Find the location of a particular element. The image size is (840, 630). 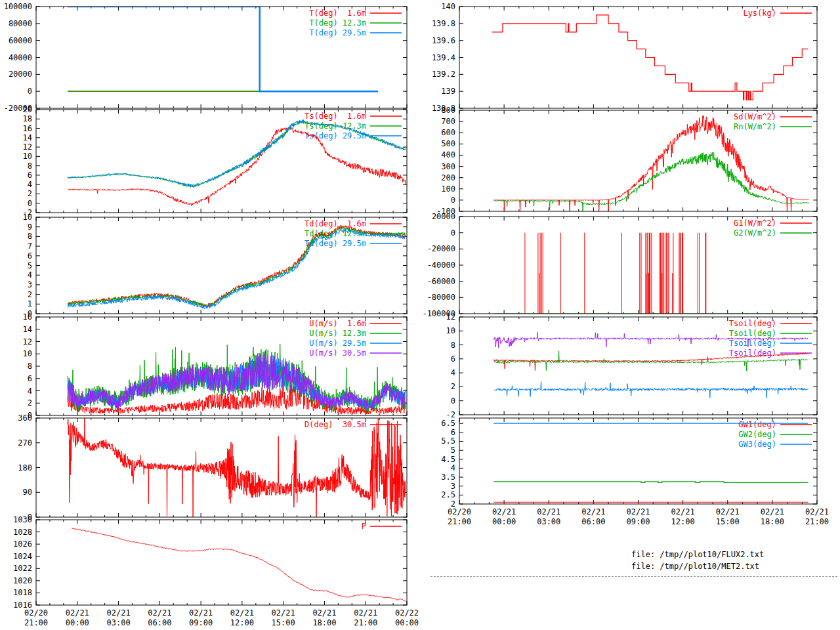

series-rn is located at coordinates (651, 182).